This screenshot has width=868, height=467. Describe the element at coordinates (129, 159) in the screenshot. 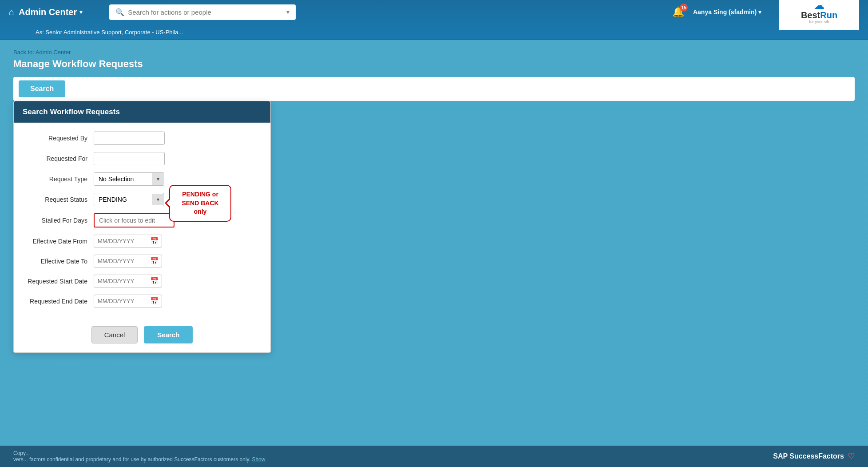

I see `requested-for-input` at that location.